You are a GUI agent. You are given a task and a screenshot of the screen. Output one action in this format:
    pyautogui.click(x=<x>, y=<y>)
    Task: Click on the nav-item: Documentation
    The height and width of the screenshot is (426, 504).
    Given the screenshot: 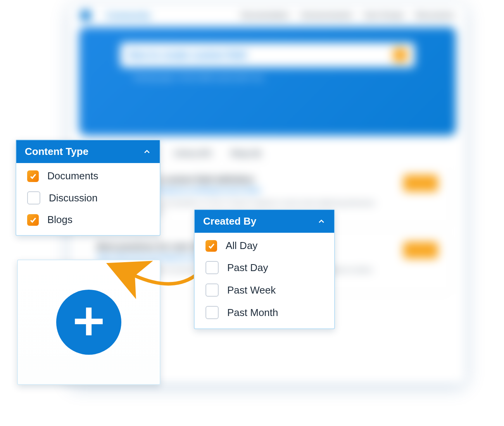 What is the action you would take?
    pyautogui.click(x=265, y=15)
    